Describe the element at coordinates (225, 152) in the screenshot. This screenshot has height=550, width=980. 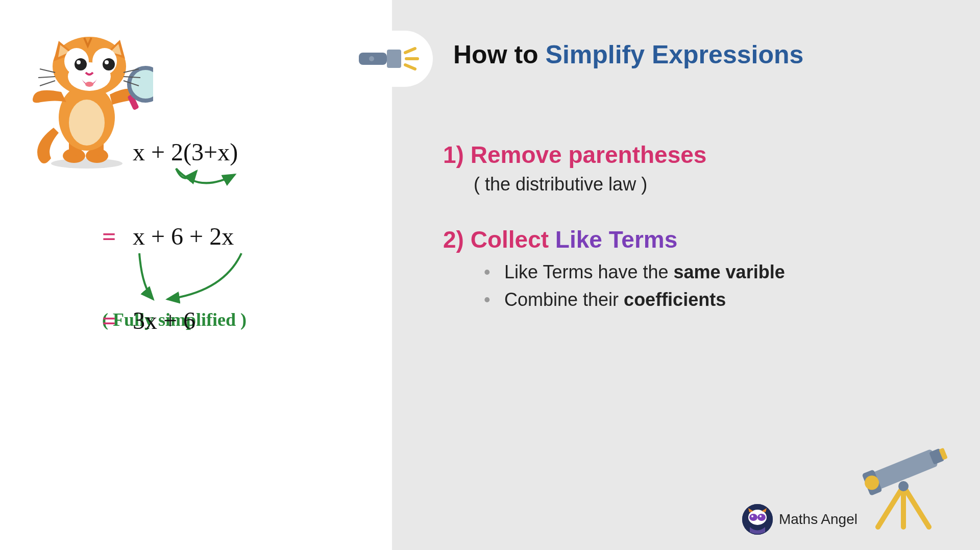
I see `math-line-1: x + 2(3+x)` at that location.